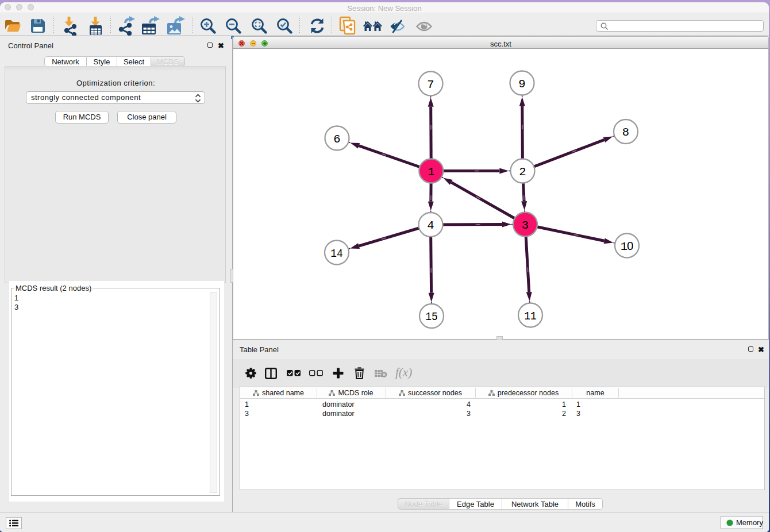  Describe the element at coordinates (530, 316) in the screenshot. I see `svg-text: 11` at that location.